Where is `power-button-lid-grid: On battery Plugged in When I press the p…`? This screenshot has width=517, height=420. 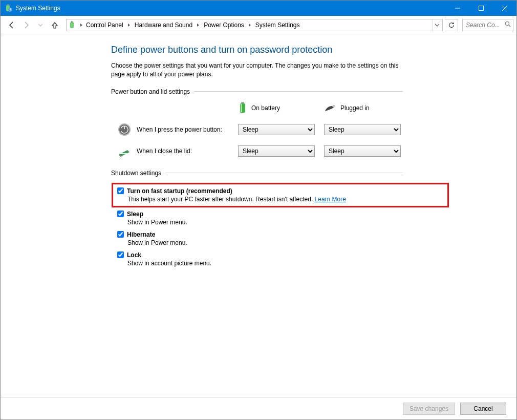 power-button-lid-grid: On battery Plugged in When I press the p… is located at coordinates (257, 130).